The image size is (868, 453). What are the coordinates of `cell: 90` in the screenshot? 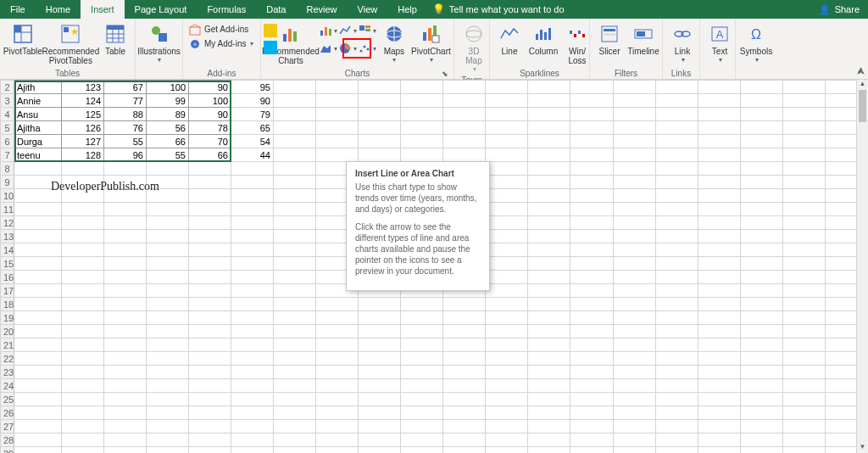 It's located at (210, 87).